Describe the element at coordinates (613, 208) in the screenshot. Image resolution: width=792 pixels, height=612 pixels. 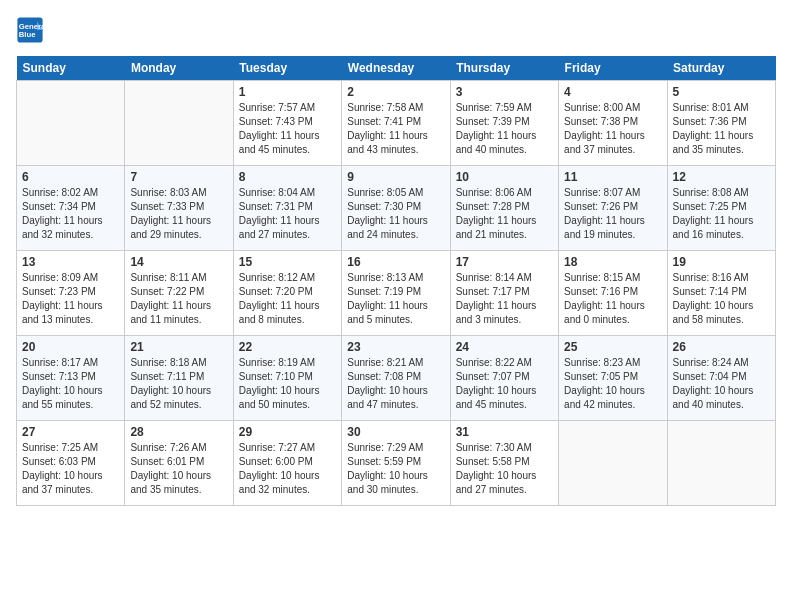
I see `day-cell: 11Sunrise: 8:07 AMSunset: 7:26 PMDayligh…` at that location.